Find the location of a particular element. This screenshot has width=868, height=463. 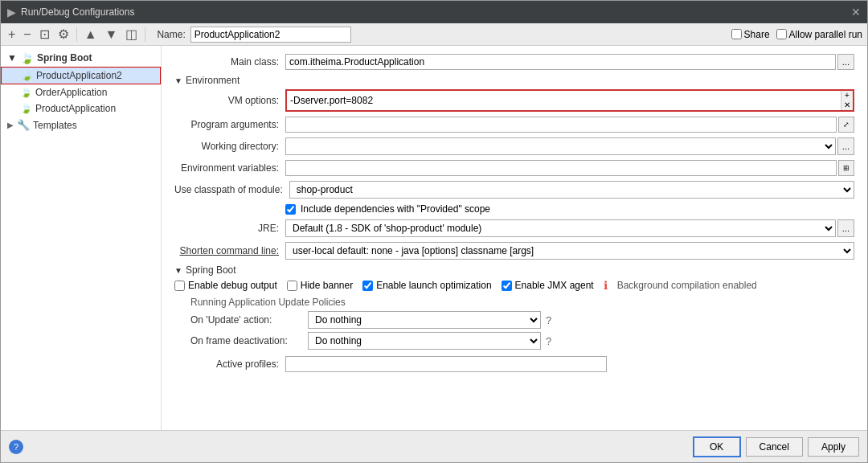

move-down-button: ▼ is located at coordinates (112, 35).